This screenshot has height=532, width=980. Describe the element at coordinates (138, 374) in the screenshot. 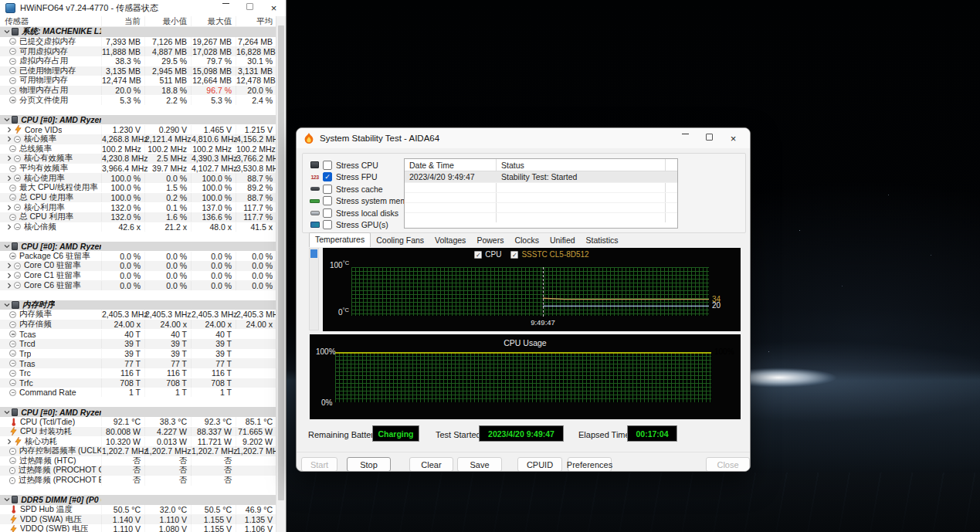

I see `sensor-row: Trc116 T116 T116 T` at that location.